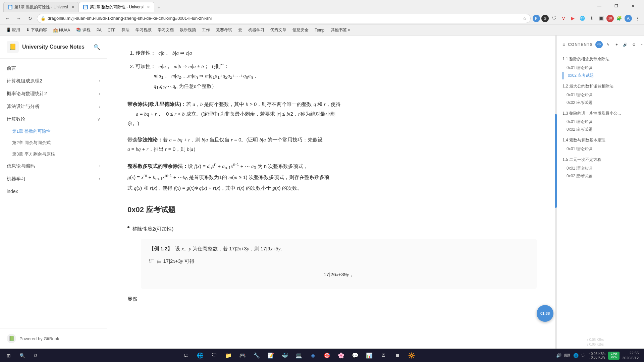 This screenshot has height=362, width=644. I want to click on bookmark-pa: PA, so click(99, 30).